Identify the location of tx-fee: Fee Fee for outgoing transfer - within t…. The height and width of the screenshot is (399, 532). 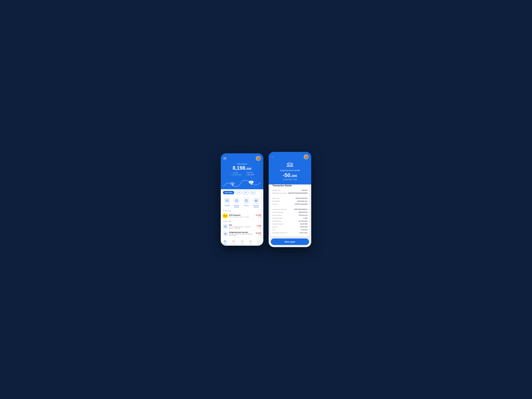
(242, 227).